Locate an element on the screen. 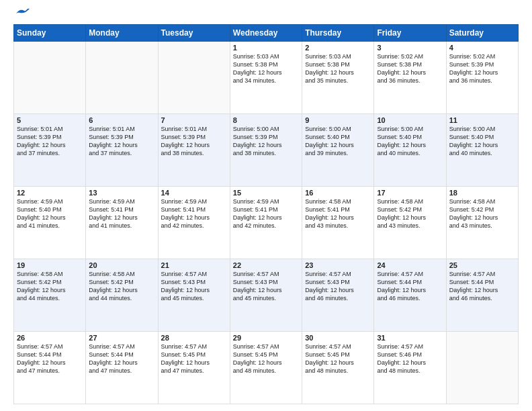 This screenshot has width=532, height=411. calendar-cell: 8Sunrise: 5:00 AMSunset: 5:39 PMDaylight… is located at coordinates (266, 150).